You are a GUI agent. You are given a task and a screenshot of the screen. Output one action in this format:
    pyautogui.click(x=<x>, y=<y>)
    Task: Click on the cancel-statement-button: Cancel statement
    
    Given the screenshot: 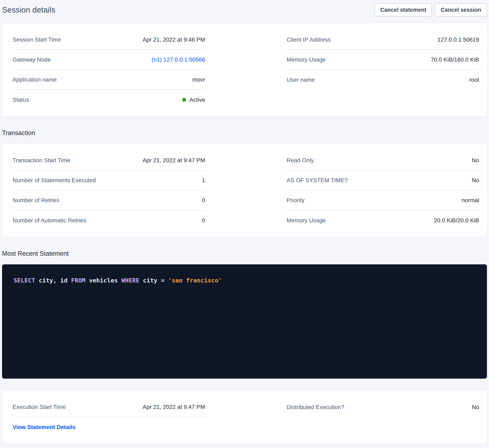 What is the action you would take?
    pyautogui.click(x=403, y=10)
    